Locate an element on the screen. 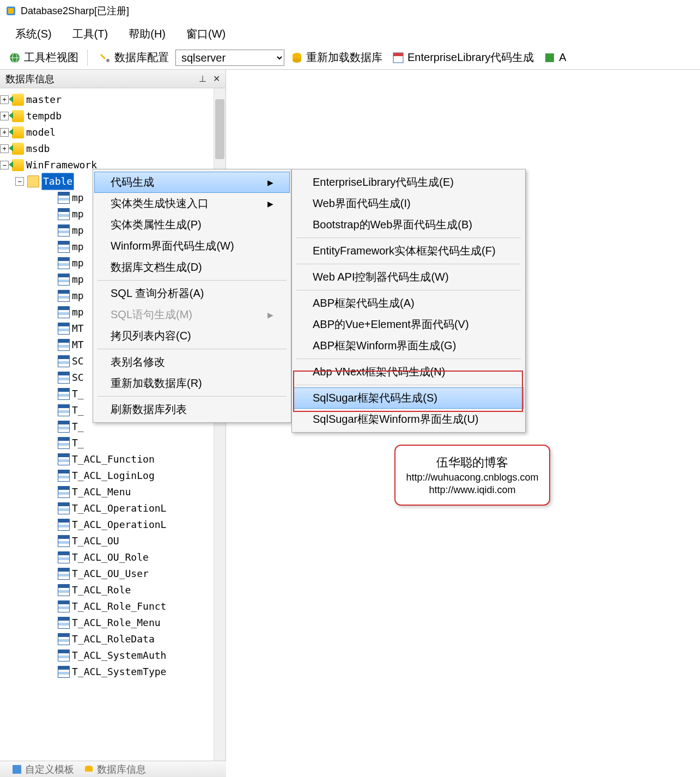 The image size is (700, 777). watermark-url2: http://www.iqidi.com is located at coordinates (472, 490).